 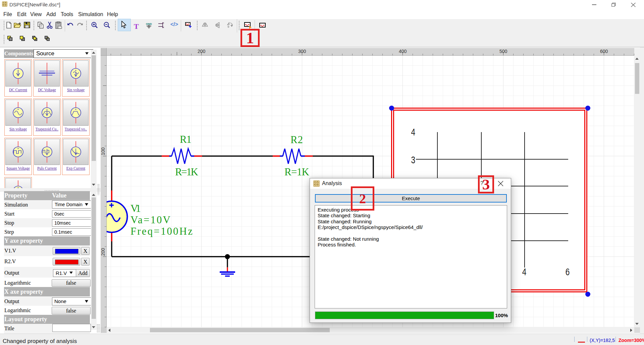 What do you see at coordinates (151, 220) in the screenshot?
I see `svg-text: Va=10V` at bounding box center [151, 220].